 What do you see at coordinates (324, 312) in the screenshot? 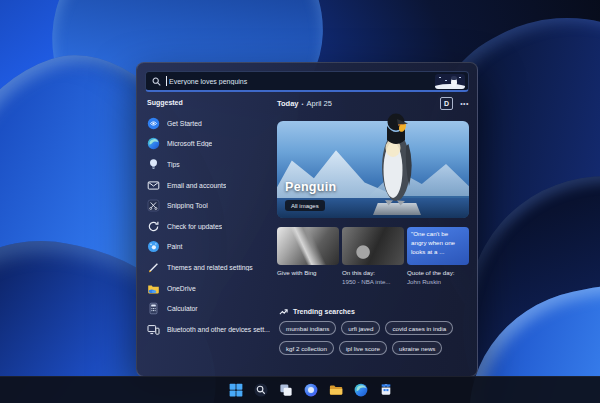
I see `trending-title: Trending searches` at bounding box center [324, 312].